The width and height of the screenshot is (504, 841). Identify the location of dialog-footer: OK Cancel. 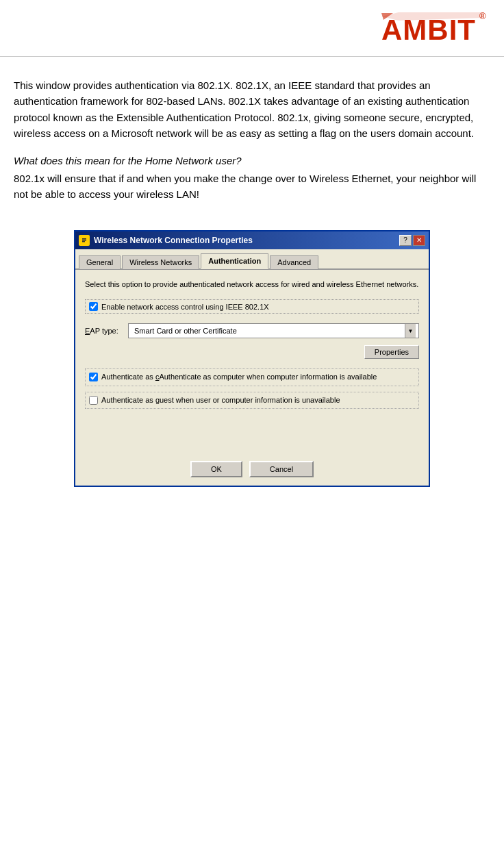
(252, 470).